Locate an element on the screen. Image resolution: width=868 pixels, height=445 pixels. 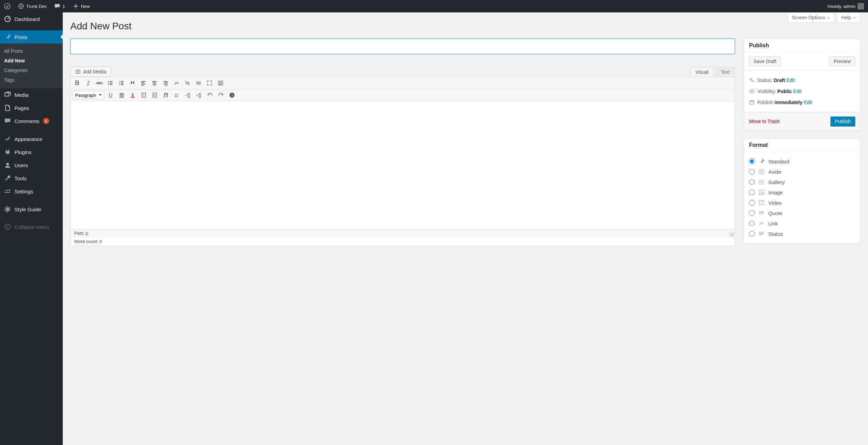
collapse-menu: Collapse menu is located at coordinates (31, 227).